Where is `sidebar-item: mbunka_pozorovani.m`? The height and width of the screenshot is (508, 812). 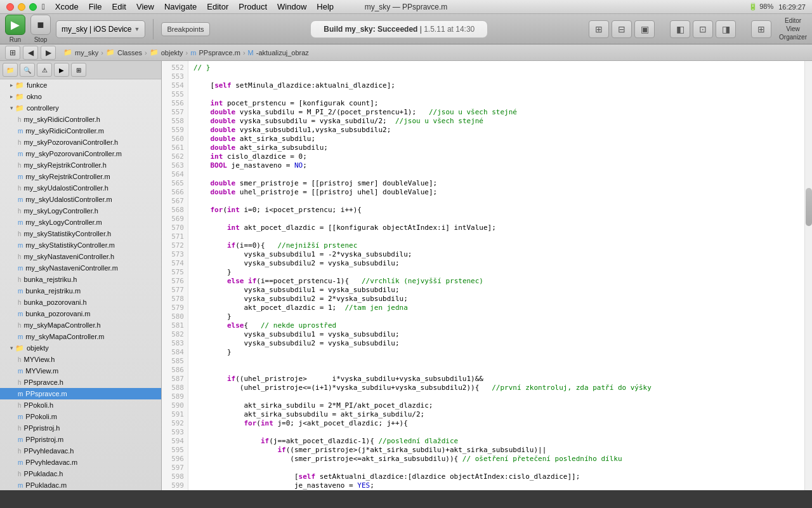
sidebar-item: mbunka_pozorovani.m is located at coordinates (81, 314).